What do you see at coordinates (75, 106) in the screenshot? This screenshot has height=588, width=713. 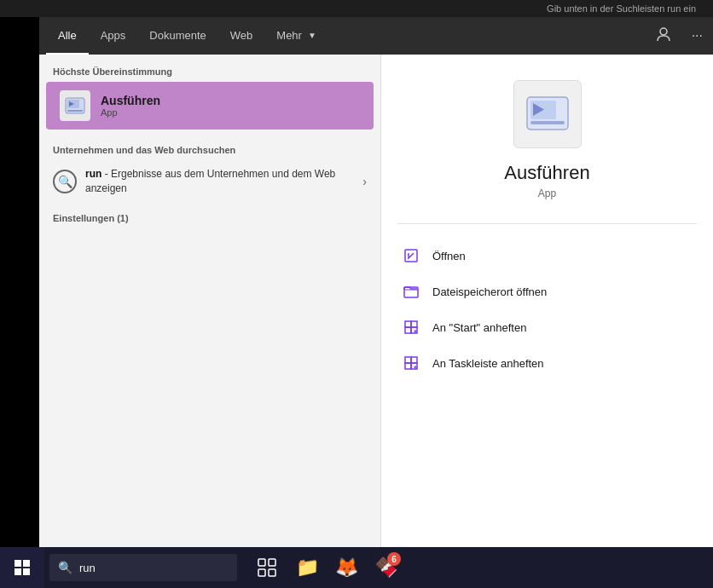 I see `run-app-icon-small` at bounding box center [75, 106].